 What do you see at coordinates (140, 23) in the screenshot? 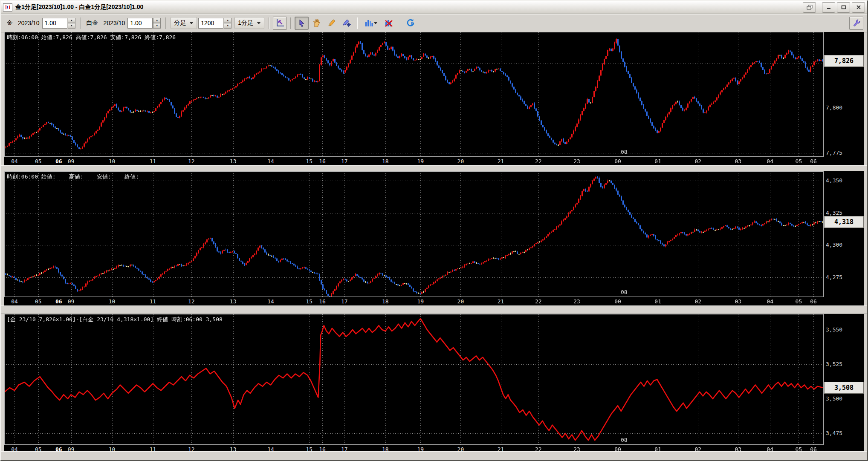
I see `platinum-multiplier-input: 1.00` at bounding box center [140, 23].